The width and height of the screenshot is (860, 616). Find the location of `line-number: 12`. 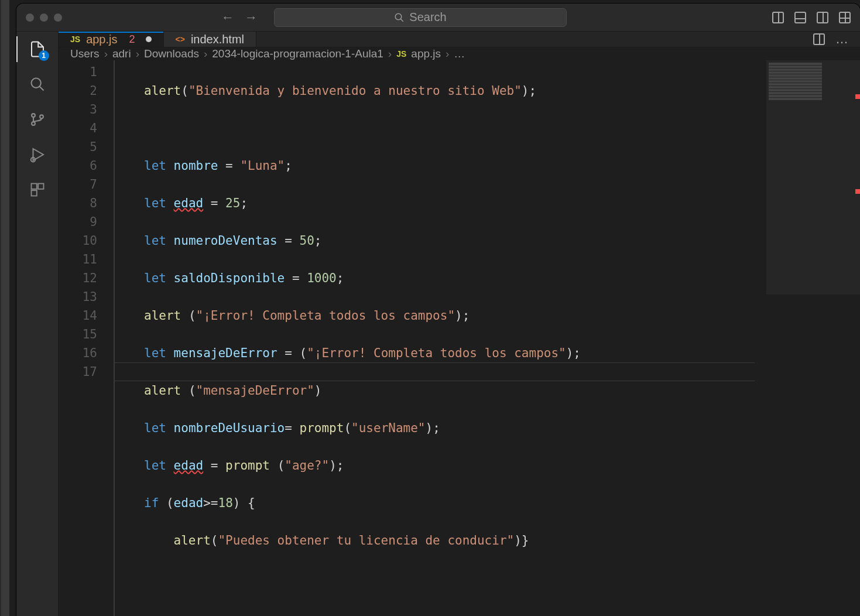

line-number: 12 is located at coordinates (78, 278).